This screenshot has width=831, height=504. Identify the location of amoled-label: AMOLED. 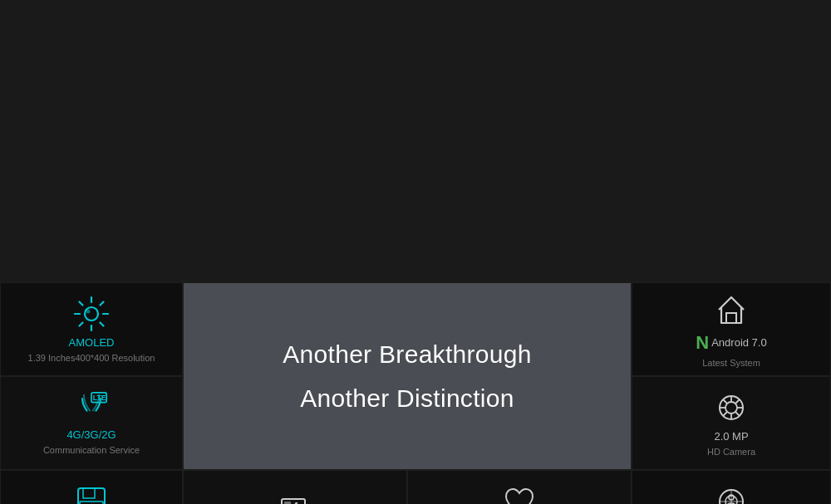
(91, 342).